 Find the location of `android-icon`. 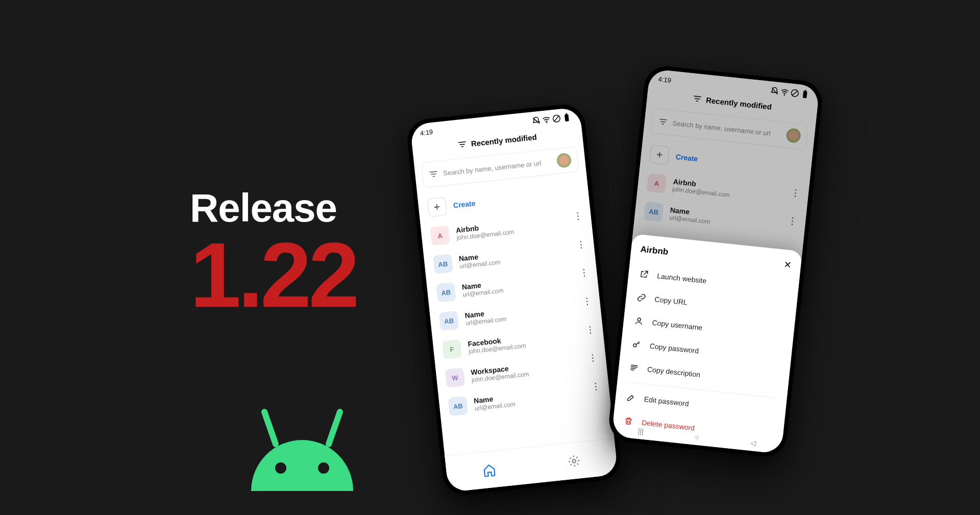

android-icon is located at coordinates (302, 440).